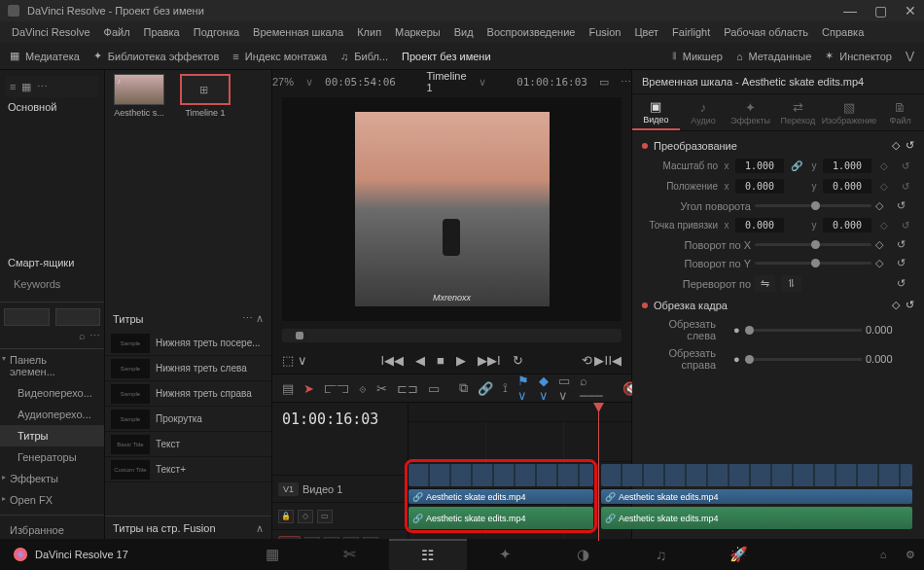  Describe the element at coordinates (451, 336) in the screenshot. I see `viewer-scrubber` at that location.